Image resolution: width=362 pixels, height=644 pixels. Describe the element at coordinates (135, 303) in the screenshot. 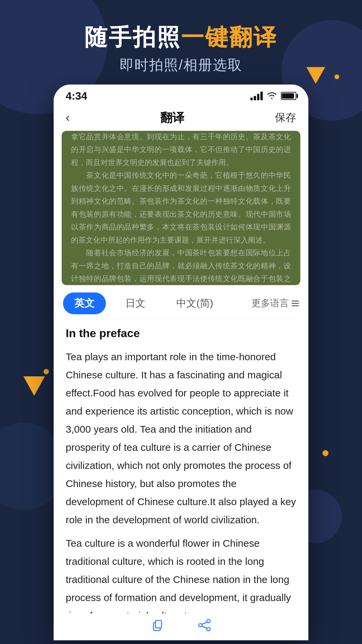

I see `tab-japanese: 日文` at that location.